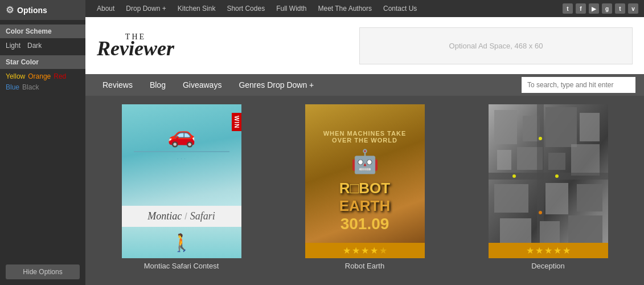 Image resolution: width=644 pixels, height=285 pixels. I want to click on book-cover-robot-earth: WHEN MACHINES TAKE OVER THE WORLD 🤖 R□BO…, so click(365, 181).